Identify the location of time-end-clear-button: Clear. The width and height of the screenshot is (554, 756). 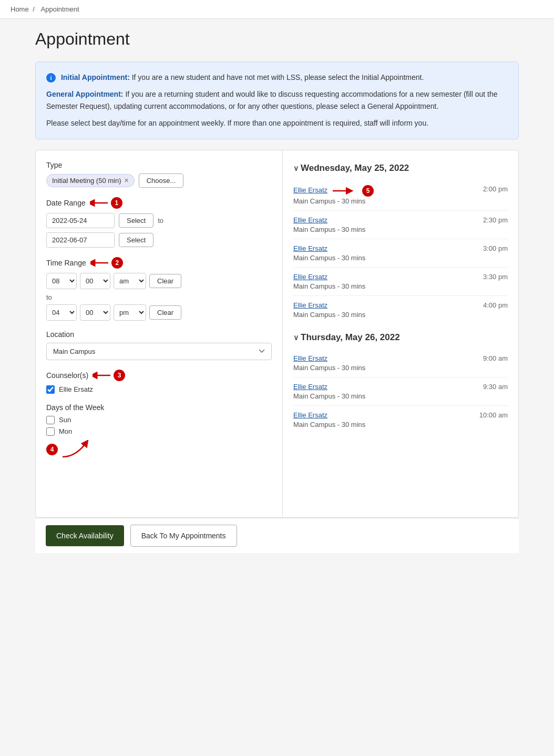
(165, 312).